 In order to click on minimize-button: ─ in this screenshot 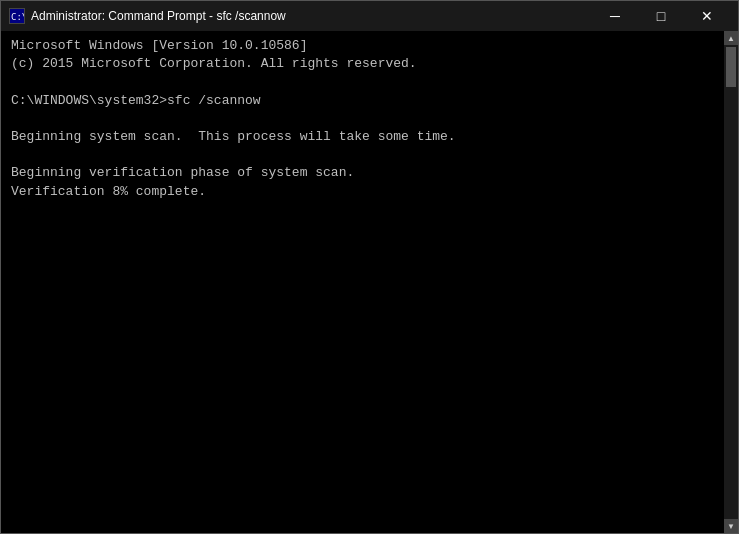, I will do `click(615, 16)`.